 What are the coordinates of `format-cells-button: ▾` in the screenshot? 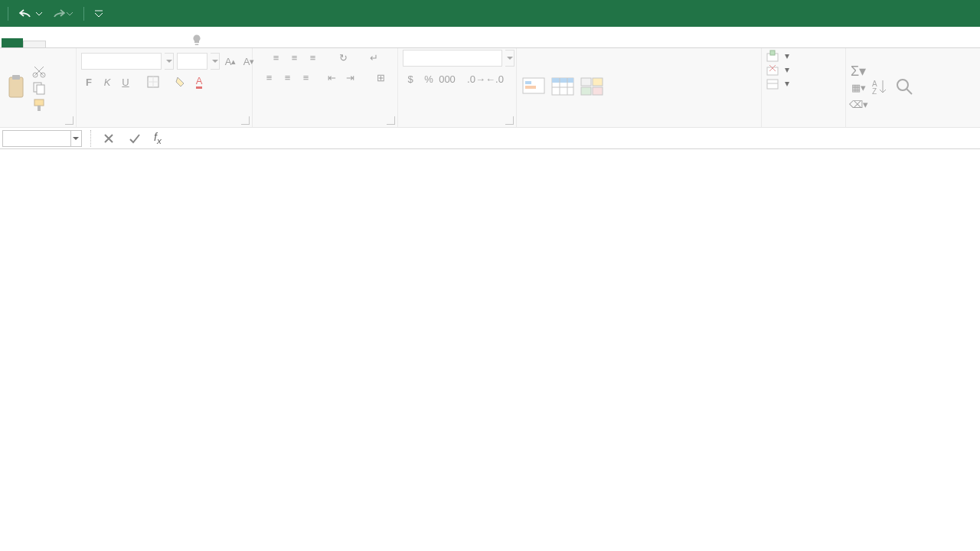 It's located at (778, 83).